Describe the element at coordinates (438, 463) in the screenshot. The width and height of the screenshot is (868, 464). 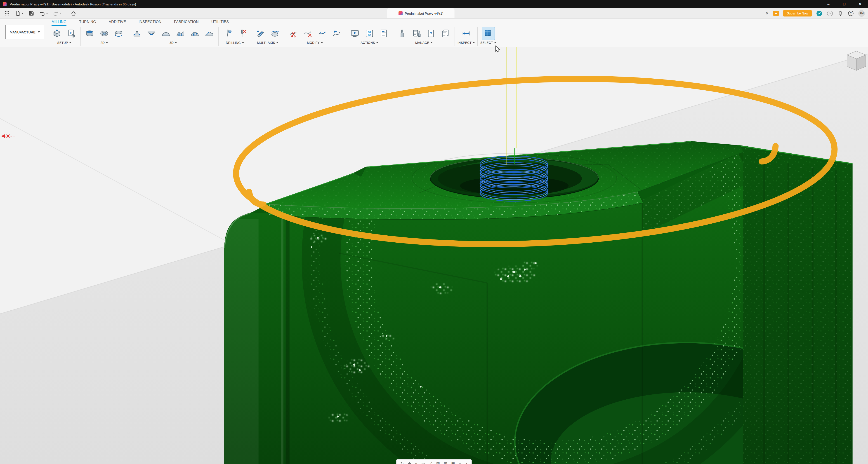
I see `display-settings-icon: ▦` at that location.